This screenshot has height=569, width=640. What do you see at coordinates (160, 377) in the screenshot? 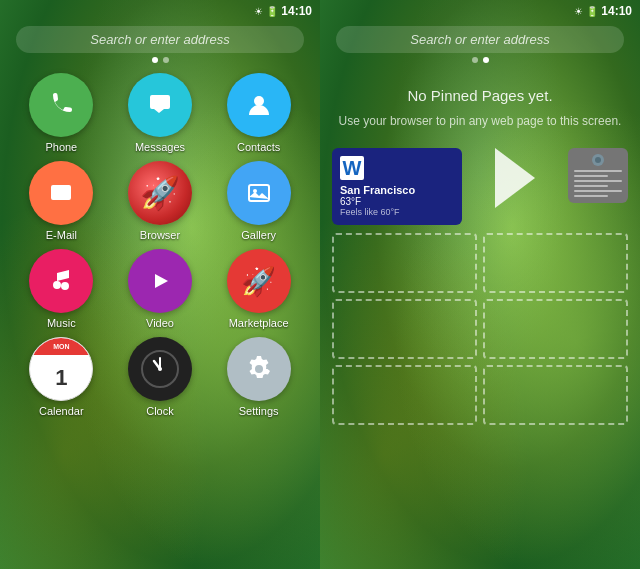
I see `app-clock: Clock` at bounding box center [160, 377].